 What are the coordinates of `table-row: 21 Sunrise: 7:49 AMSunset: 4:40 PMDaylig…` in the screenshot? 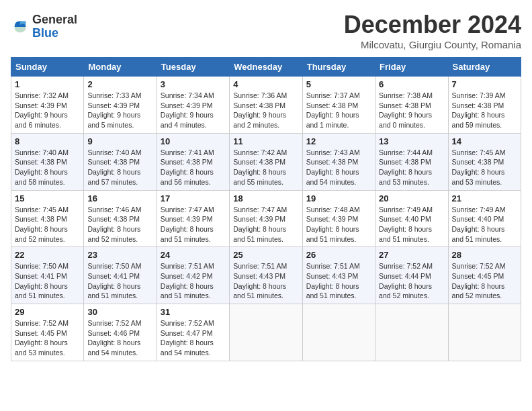 It's located at (484, 219).